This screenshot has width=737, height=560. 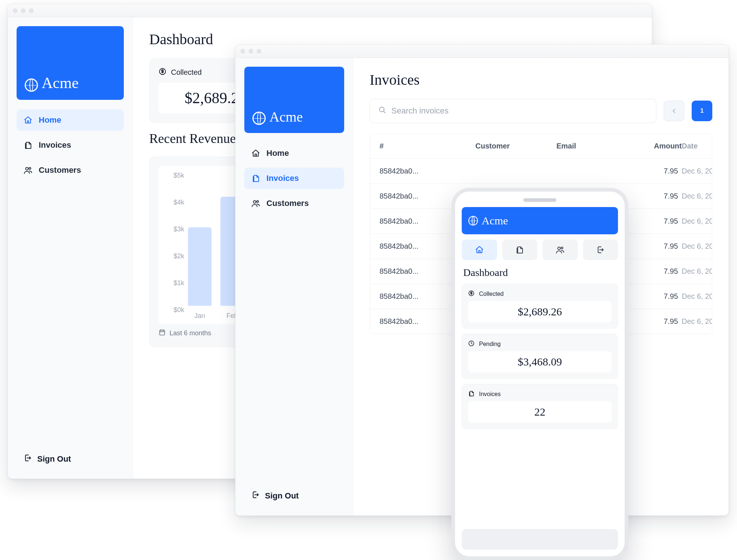 What do you see at coordinates (541, 80) in the screenshot?
I see `page-title: Invoices` at bounding box center [541, 80].